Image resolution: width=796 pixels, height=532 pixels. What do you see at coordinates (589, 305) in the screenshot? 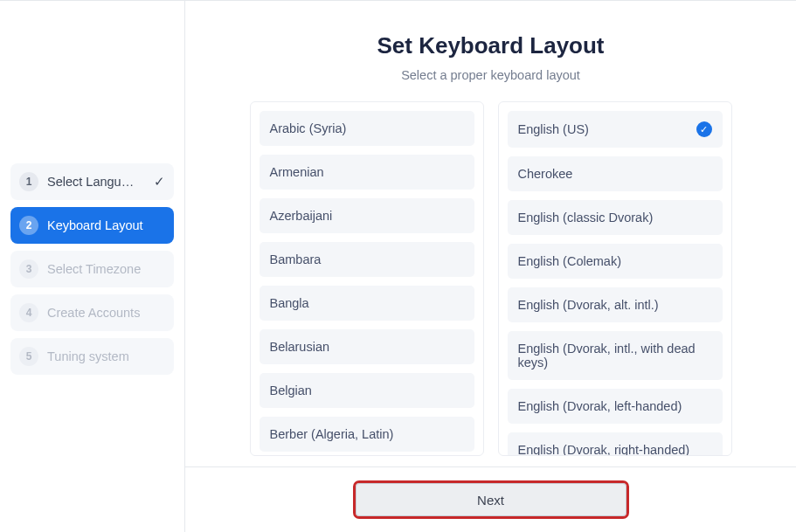
I see `list-item-label: English (Dvorak, alt. intl.)` at bounding box center [589, 305].